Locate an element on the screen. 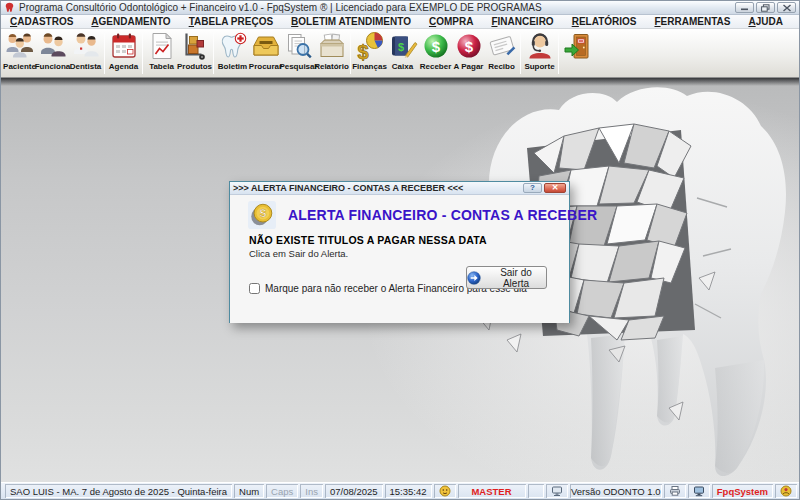 The image size is (800, 500). minimize-button is located at coordinates (744, 8).